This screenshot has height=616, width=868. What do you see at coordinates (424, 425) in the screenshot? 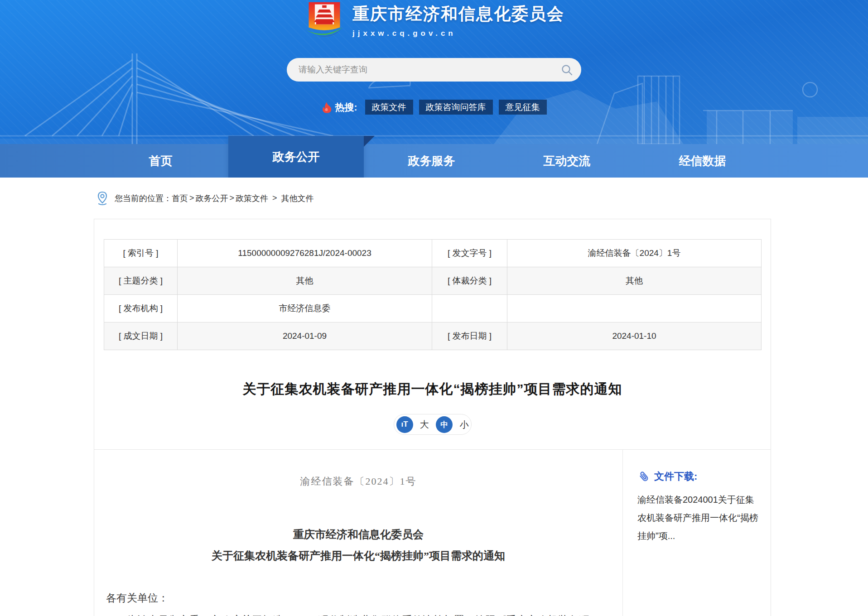
I see `font-size-large-button: 大` at bounding box center [424, 425].